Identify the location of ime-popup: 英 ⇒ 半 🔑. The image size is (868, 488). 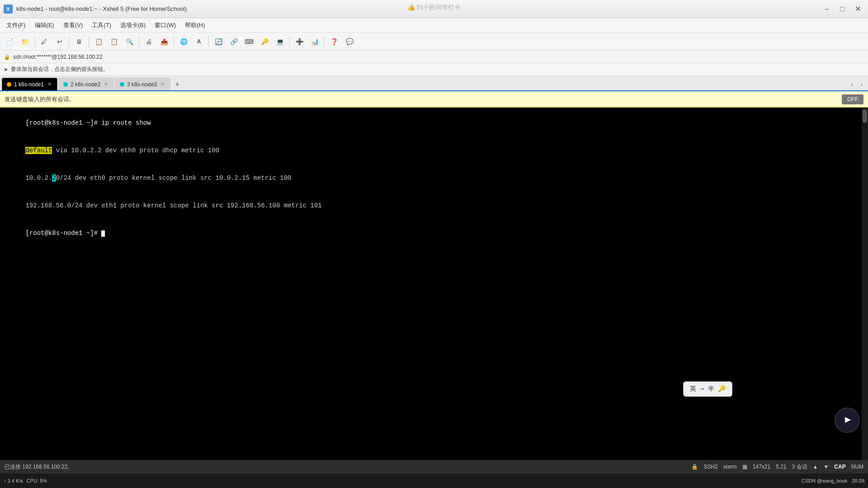
(708, 389).